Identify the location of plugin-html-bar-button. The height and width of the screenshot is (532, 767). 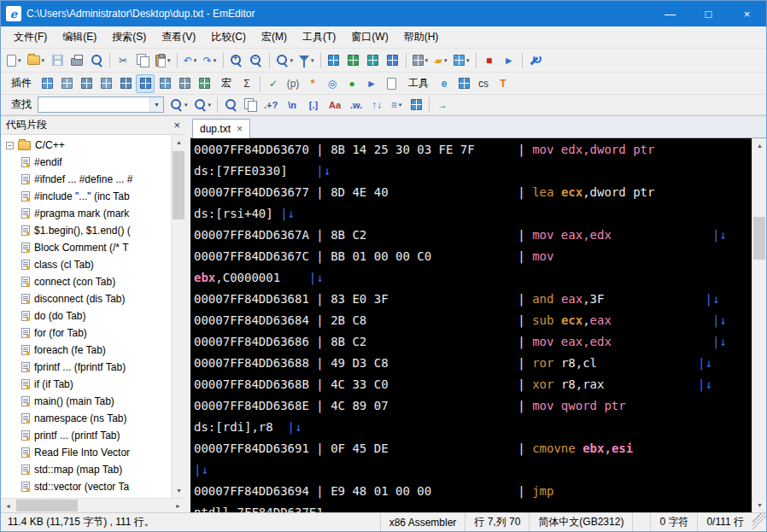
(47, 84).